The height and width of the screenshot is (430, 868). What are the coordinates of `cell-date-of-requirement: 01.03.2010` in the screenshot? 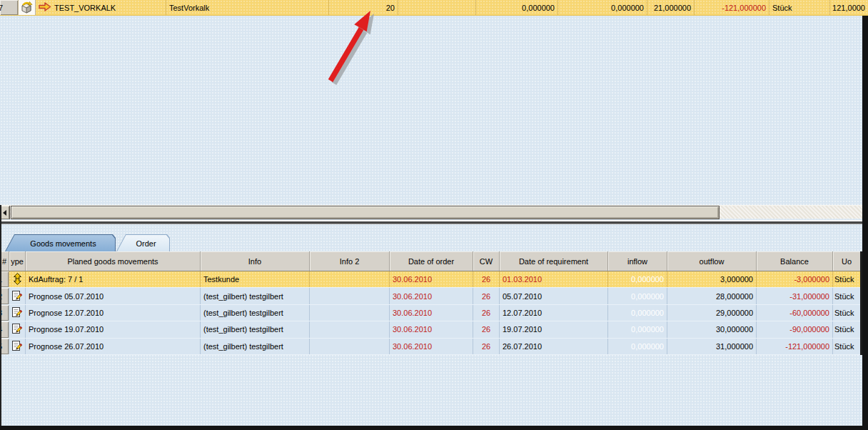 It's located at (554, 279).